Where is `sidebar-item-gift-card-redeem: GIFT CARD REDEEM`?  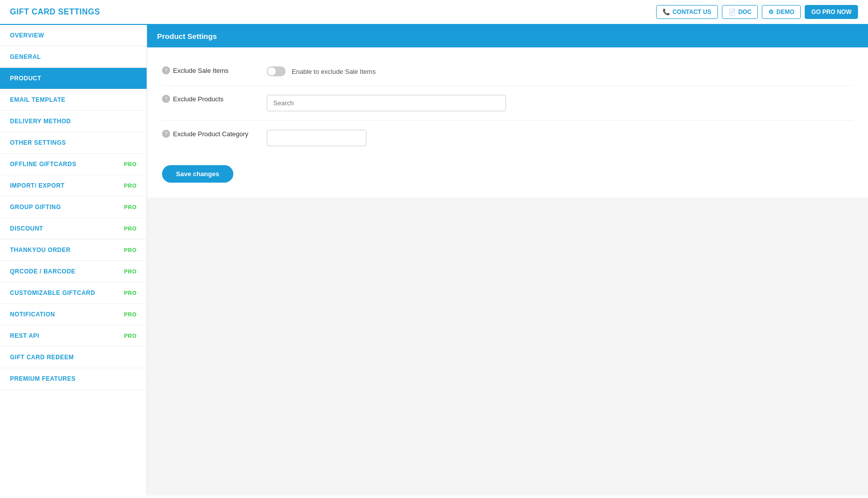 sidebar-item-gift-card-redeem: GIFT CARD REDEEM is located at coordinates (73, 357).